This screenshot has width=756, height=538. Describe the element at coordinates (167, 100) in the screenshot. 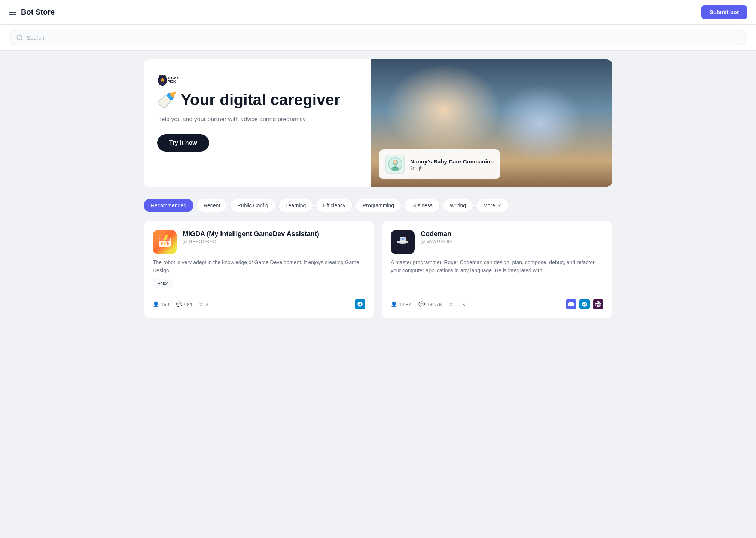

I see `hero-emoji: 🍼` at that location.